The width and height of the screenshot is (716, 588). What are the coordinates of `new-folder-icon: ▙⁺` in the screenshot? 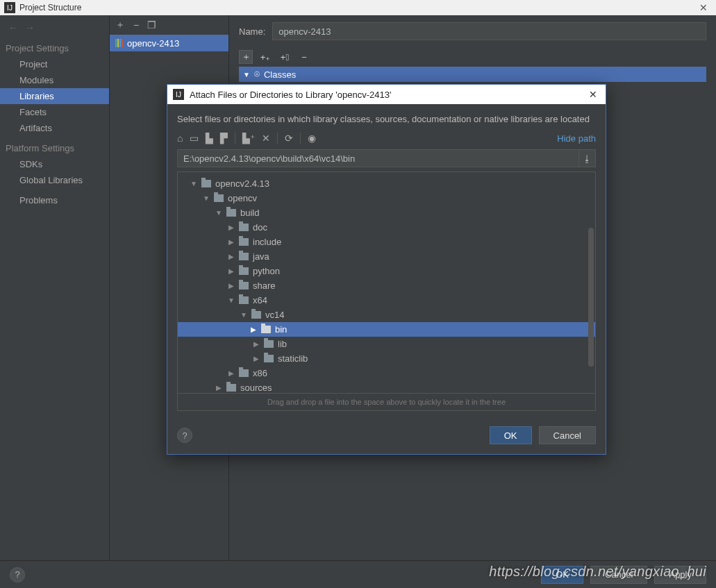 It's located at (249, 138).